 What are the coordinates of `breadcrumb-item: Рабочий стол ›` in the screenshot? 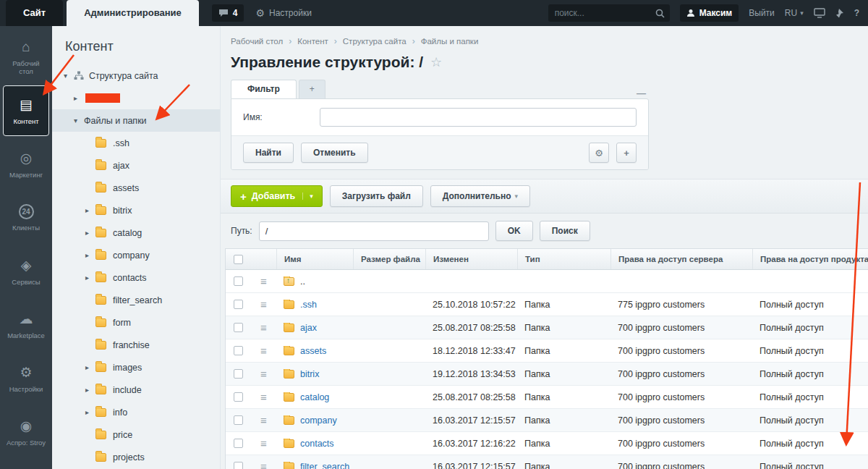 It's located at (264, 41).